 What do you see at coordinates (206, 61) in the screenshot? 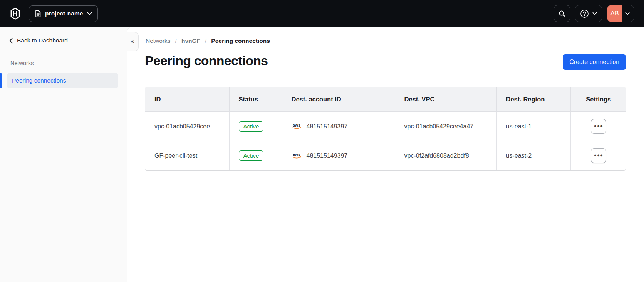
I see `page-title: Peering connections` at bounding box center [206, 61].